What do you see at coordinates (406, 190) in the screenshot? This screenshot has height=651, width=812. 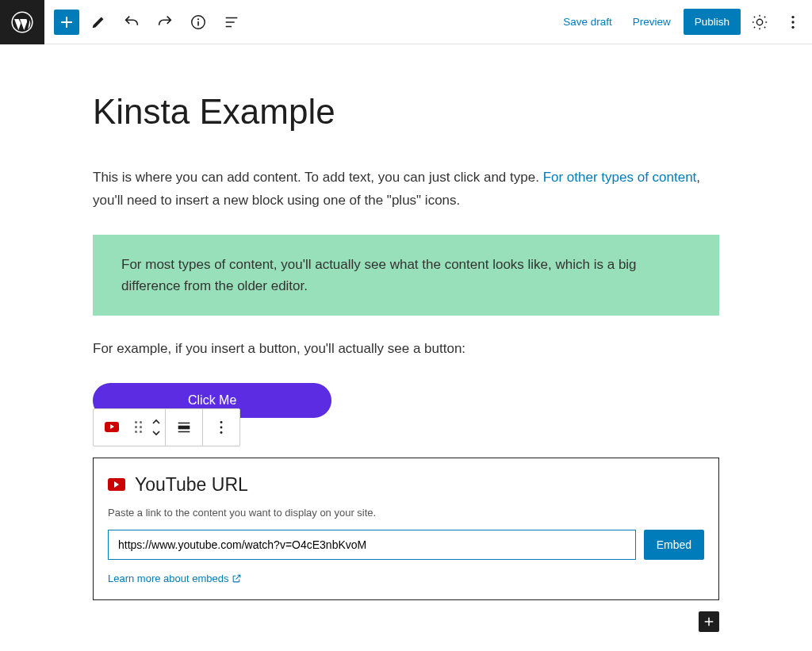 I see `intro-paragraph: This is where you can add content. To ad…` at bounding box center [406, 190].